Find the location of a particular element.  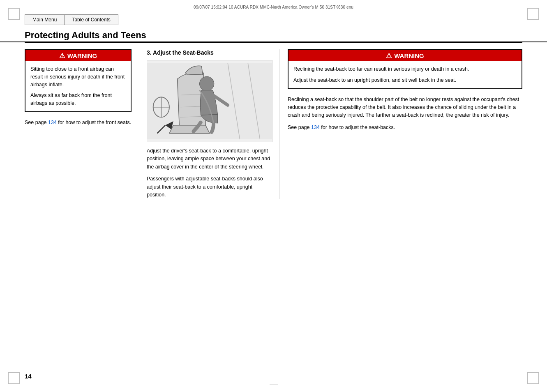

right-page-link: 134 is located at coordinates (316, 127).